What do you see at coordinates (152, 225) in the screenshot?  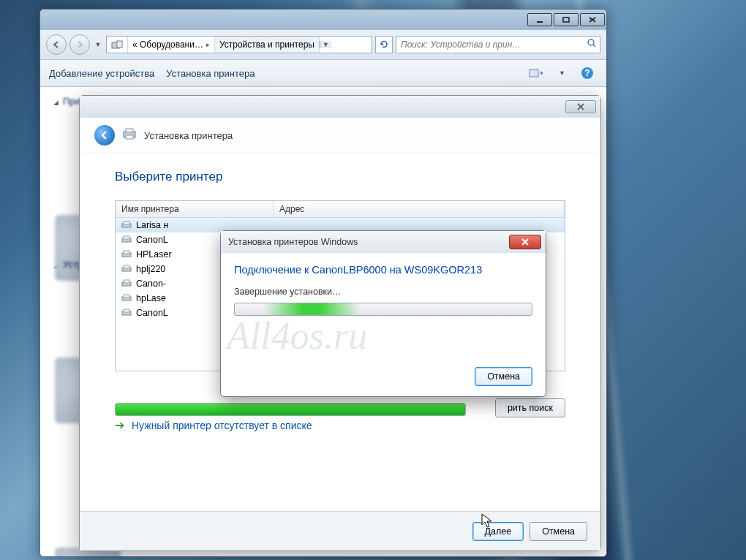 I see `printer-name: Larisa н` at bounding box center [152, 225].